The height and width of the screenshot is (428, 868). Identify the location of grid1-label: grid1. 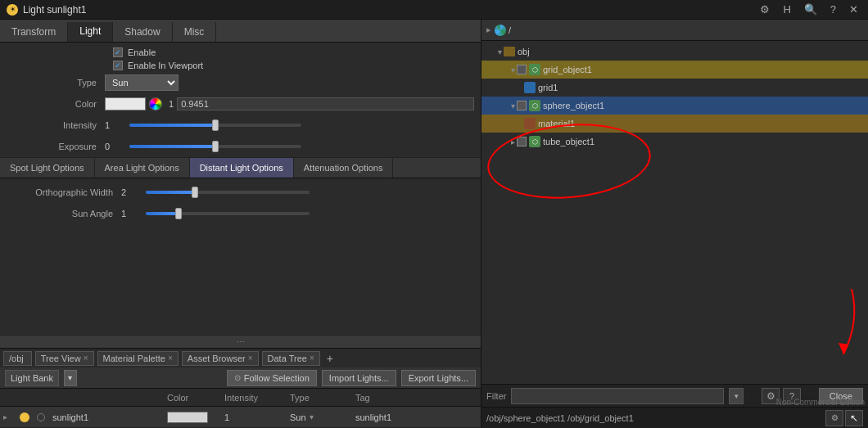
(548, 88).